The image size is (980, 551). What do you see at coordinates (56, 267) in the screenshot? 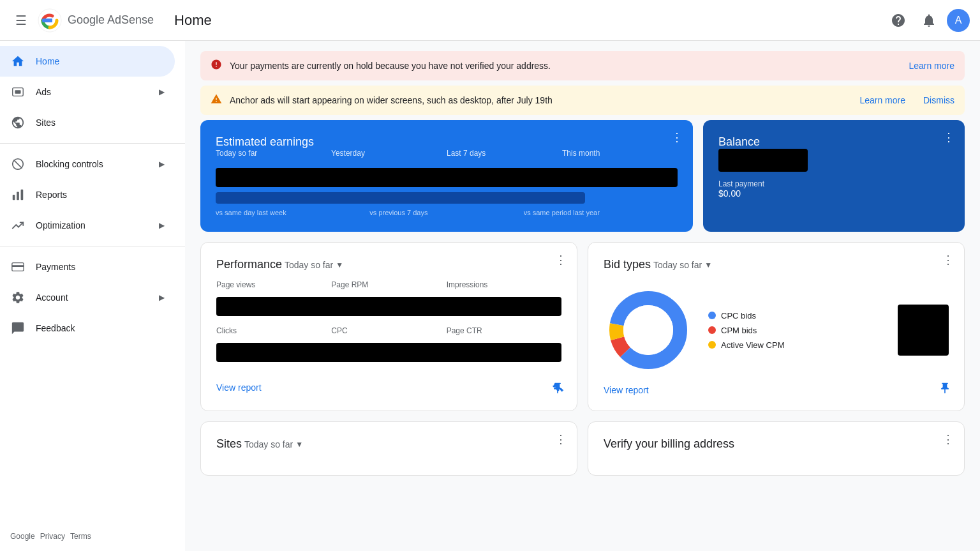
I see `sidebar-label-payments: Payments` at bounding box center [56, 267].